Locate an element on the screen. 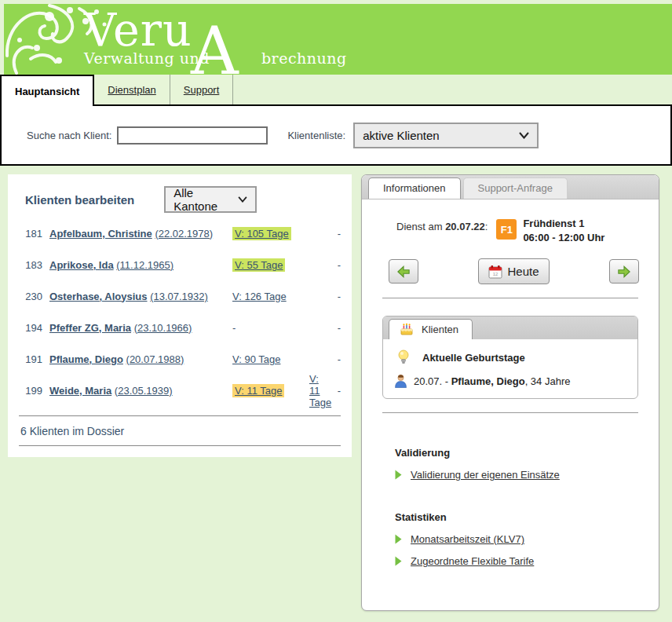 Image resolution: width=672 pixels, height=622 pixels. client-dob-link: (23.05.1939) is located at coordinates (144, 391).